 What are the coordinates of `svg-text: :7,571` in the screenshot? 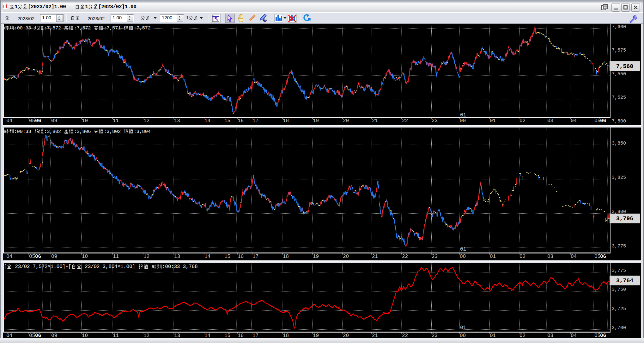 It's located at (114, 28).